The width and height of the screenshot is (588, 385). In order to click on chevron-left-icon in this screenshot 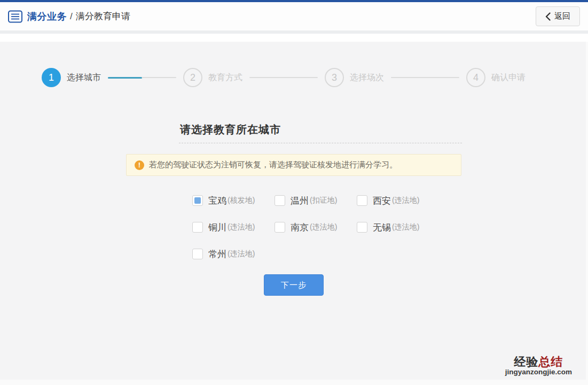, I will do `click(548, 17)`.